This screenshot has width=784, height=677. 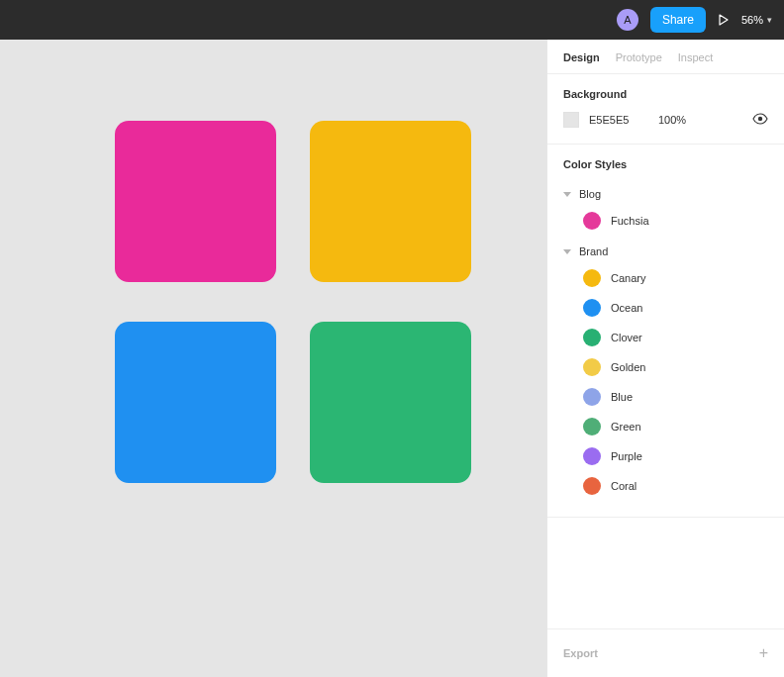 What do you see at coordinates (770, 20) in the screenshot?
I see `chevron-down-icon: ▾` at bounding box center [770, 20].